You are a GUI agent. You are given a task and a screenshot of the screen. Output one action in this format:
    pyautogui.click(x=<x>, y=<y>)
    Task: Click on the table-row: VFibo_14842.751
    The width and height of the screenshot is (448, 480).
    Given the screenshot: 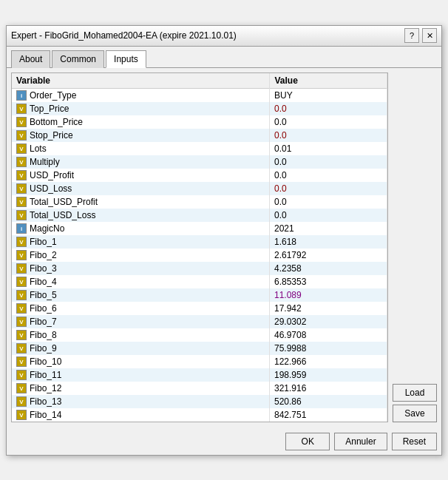 What is the action you would take?
    pyautogui.click(x=200, y=415)
    